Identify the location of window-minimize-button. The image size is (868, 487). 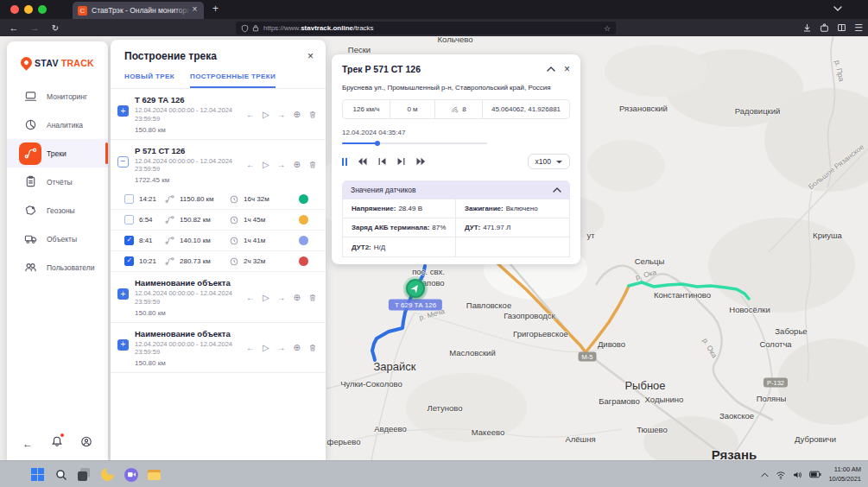
(29, 9).